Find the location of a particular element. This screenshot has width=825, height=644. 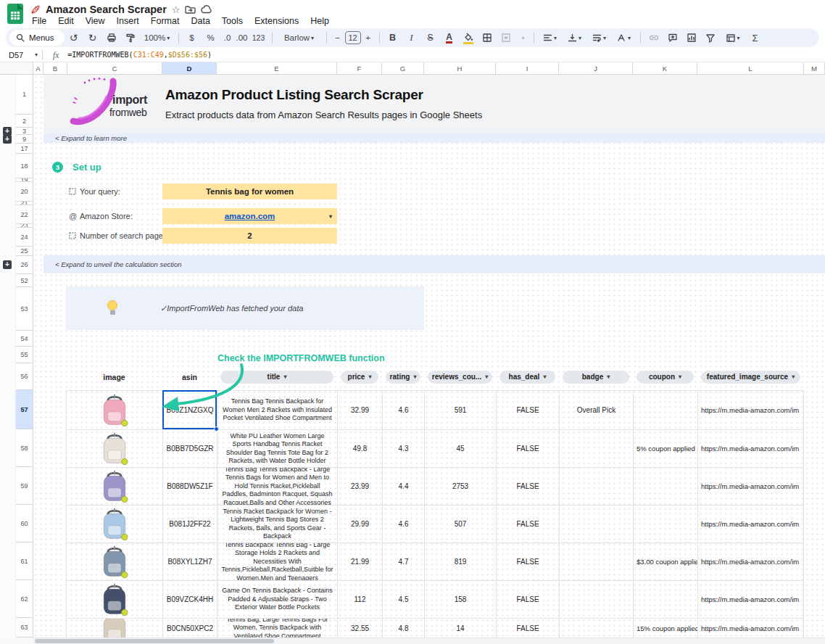

cell-coupon: 15% coupon applied is located at coordinates (666, 628).